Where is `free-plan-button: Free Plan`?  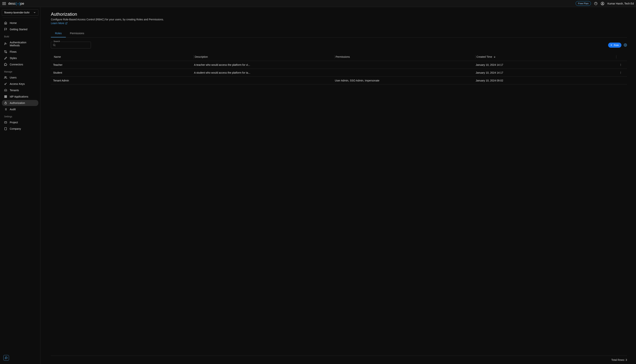 free-plan-button: Free Plan is located at coordinates (583, 4).